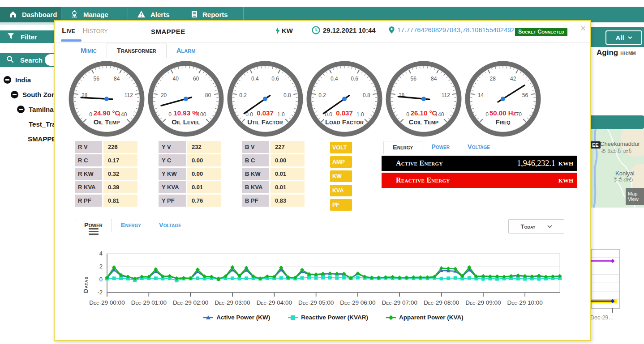 This screenshot has height=344, width=644. What do you see at coordinates (74, 14) in the screenshot?
I see `manage-transformer-icon` at bounding box center [74, 14].